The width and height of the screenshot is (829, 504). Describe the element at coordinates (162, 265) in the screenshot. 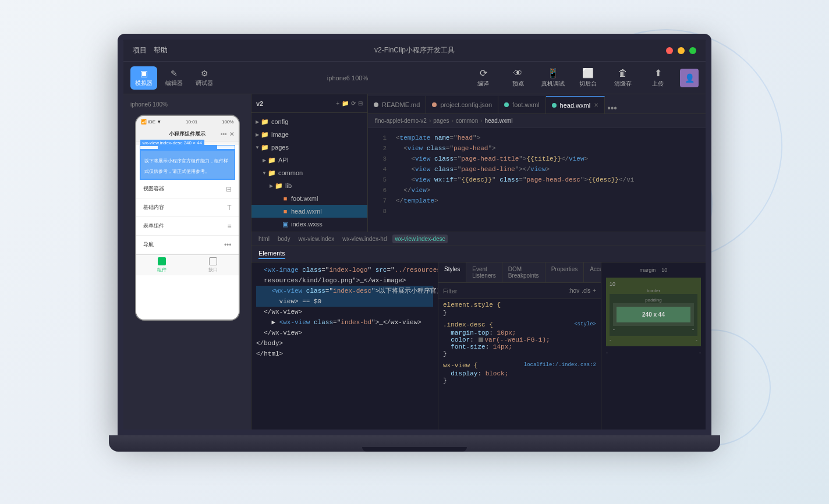

I see `phone-tab-component: 组件` at that location.